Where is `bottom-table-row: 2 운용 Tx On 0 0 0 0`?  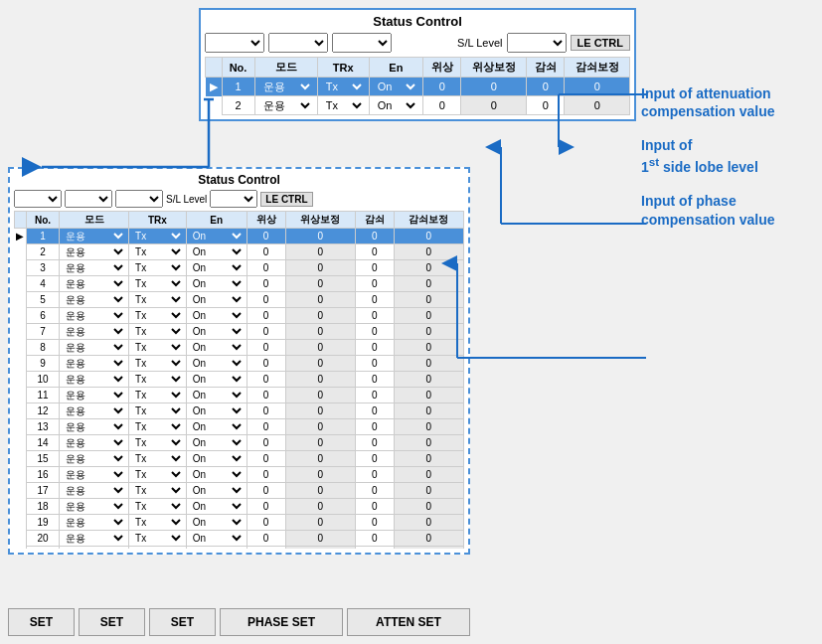 bottom-table-row: 2 운용 Tx On 0 0 0 0 is located at coordinates (240, 252).